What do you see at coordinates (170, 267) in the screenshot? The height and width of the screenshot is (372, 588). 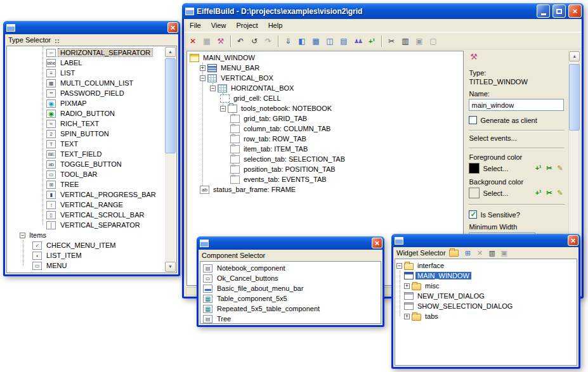 I see `scroll-down-icon` at bounding box center [170, 267].